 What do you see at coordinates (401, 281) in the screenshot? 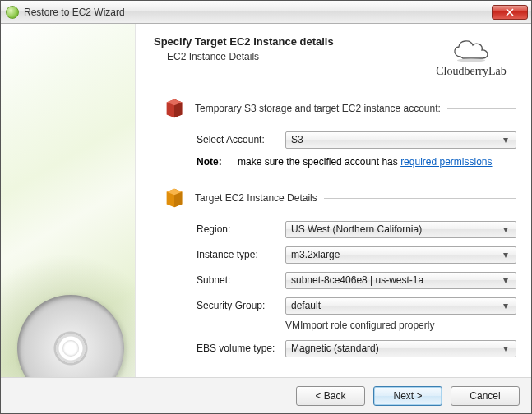
I see `subnet-dropdown: subnet-8ce406e8 | us-west-1a ▾` at bounding box center [401, 281].